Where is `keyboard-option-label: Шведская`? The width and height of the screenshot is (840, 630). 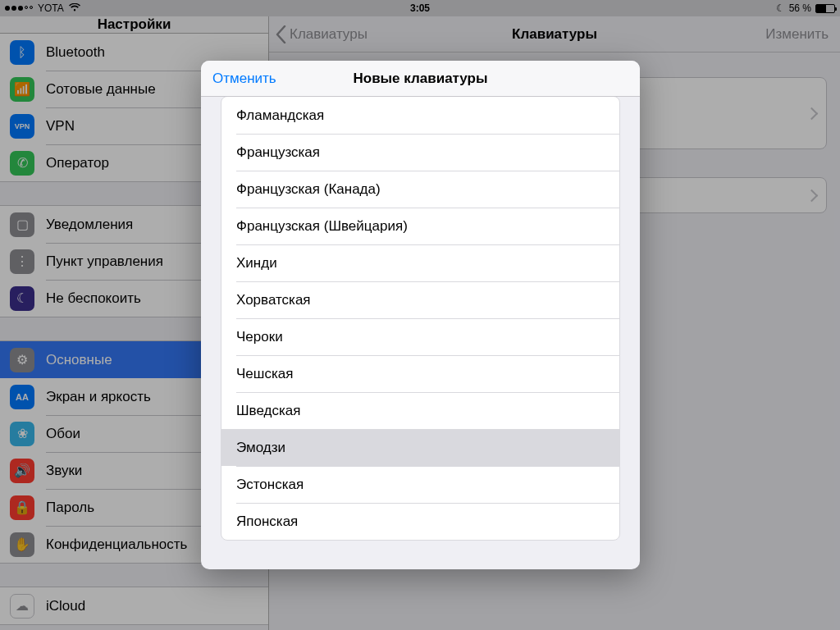 keyboard-option-label: Шведская is located at coordinates (268, 411).